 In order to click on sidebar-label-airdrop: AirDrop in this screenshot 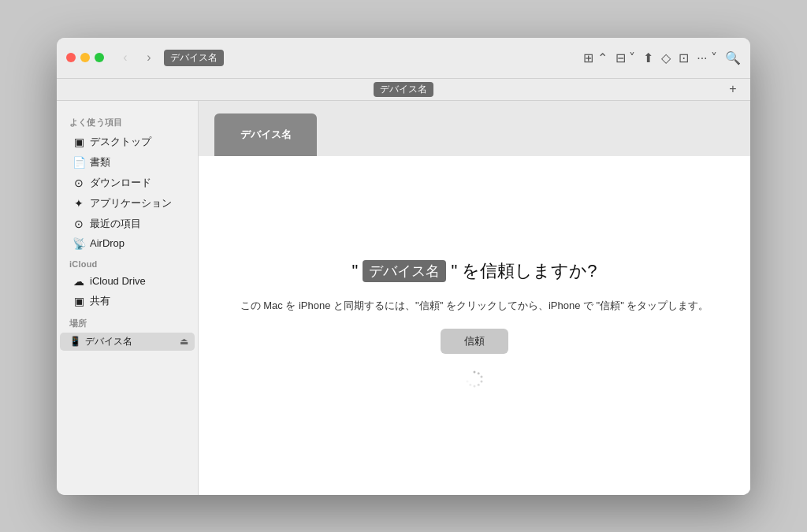, I will do `click(107, 243)`.